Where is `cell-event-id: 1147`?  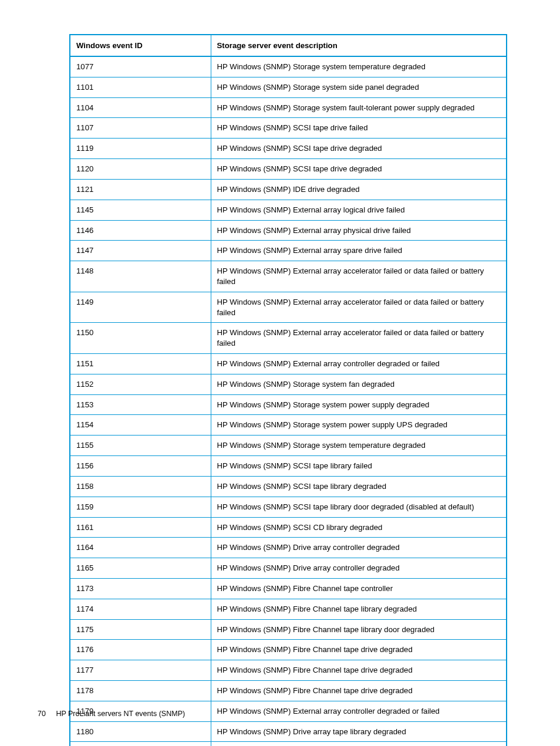 cell-event-id: 1147 is located at coordinates (140, 251).